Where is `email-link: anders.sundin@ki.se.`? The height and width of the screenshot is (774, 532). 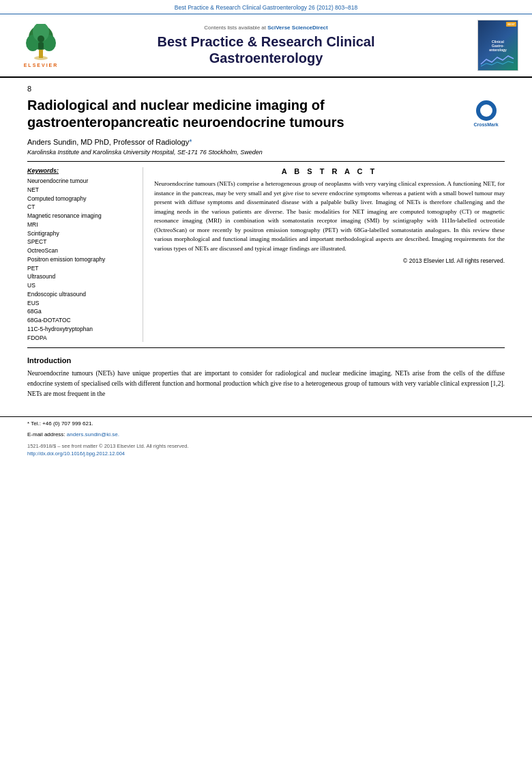
email-link: anders.sundin@ki.se. is located at coordinates (93, 434).